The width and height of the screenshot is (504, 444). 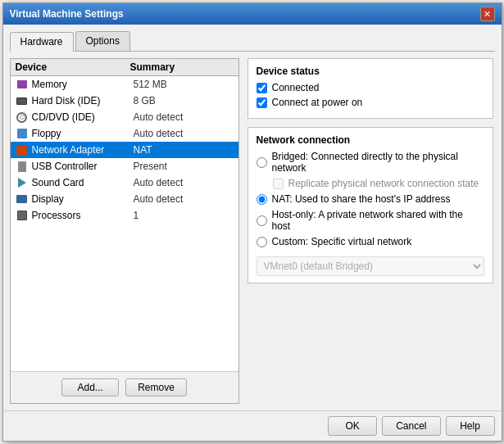 What do you see at coordinates (73, 67) in the screenshot?
I see `col-device-header: Device` at bounding box center [73, 67].